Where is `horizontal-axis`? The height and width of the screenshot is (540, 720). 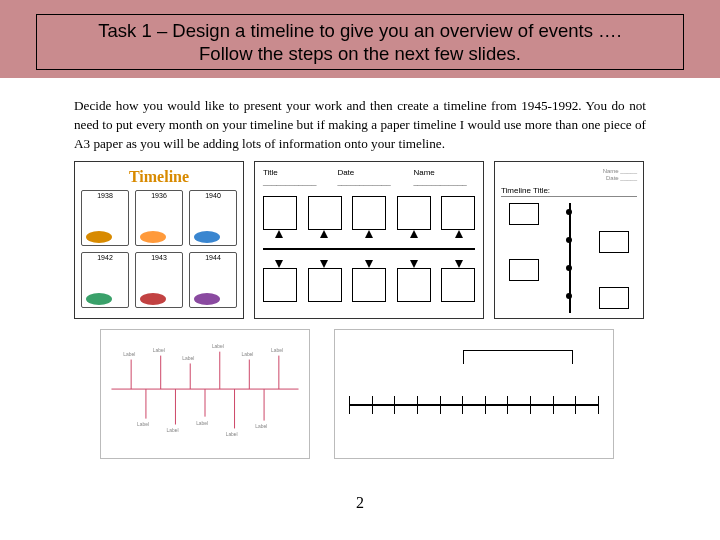 horizontal-axis is located at coordinates (369, 249).